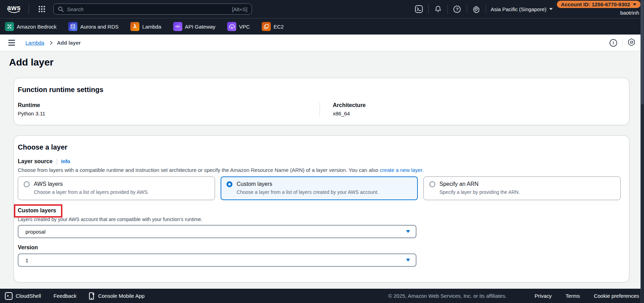 This screenshot has width=644, height=303. What do you see at coordinates (37, 211) in the screenshot?
I see `custom-layers-label: Custom layers` at bounding box center [37, 211].